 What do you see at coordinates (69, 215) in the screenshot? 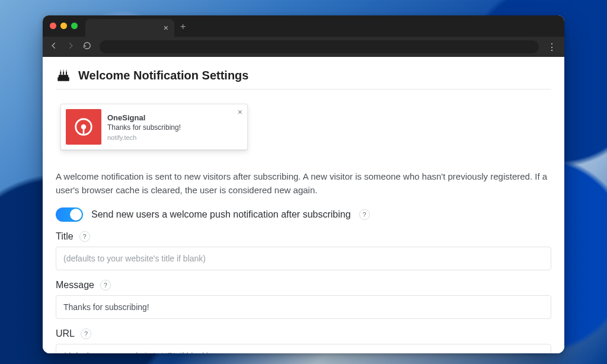
I see `welcome-toggle` at bounding box center [69, 215].